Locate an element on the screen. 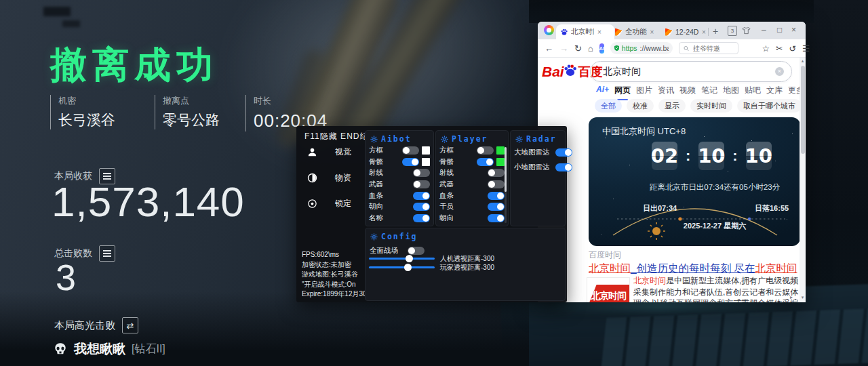 The width and height of the screenshot is (868, 366). bot-esp-distance-slider is located at coordinates (401, 259).